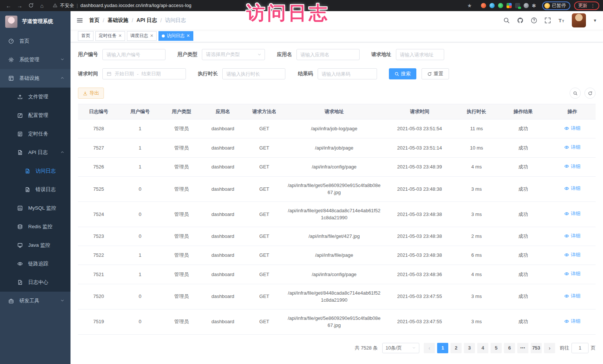  What do you see at coordinates (144, 74) in the screenshot?
I see `request-time-range-picker: 开始日期 - 结束日期` at bounding box center [144, 74].